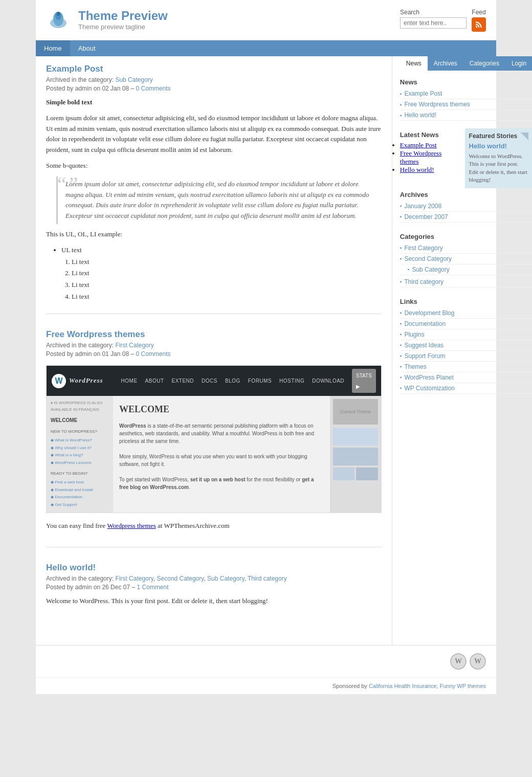  What do you see at coordinates (266, 685) in the screenshot?
I see `sponsored-bar: Sponsored by California Health Insurance…` at bounding box center [266, 685].